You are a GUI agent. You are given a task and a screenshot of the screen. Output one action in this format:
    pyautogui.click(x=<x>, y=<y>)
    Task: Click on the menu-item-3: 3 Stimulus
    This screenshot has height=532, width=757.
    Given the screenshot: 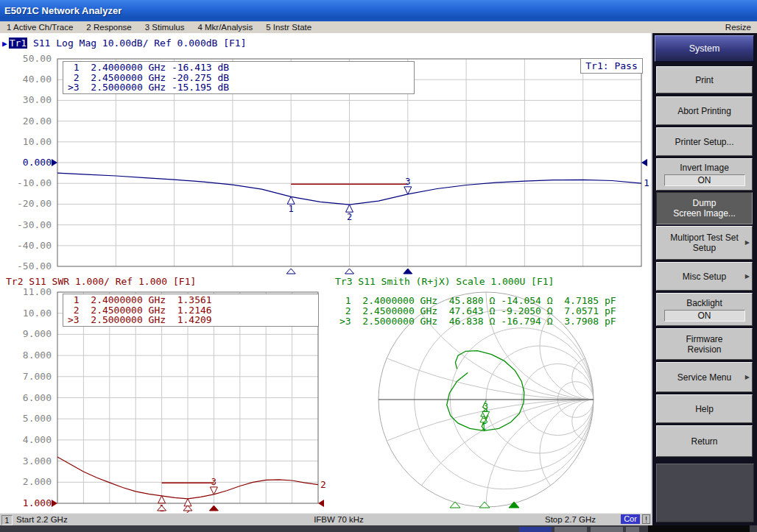 What is the action you would take?
    pyautogui.click(x=165, y=27)
    